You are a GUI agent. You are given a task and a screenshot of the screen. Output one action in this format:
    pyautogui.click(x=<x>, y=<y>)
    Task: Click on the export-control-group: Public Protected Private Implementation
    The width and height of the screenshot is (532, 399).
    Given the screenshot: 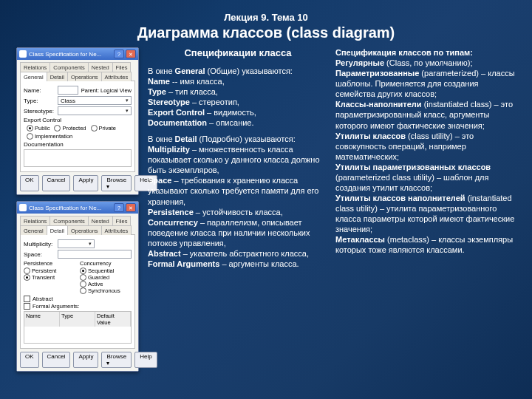 What is the action you would take?
    pyautogui.click(x=79, y=132)
    